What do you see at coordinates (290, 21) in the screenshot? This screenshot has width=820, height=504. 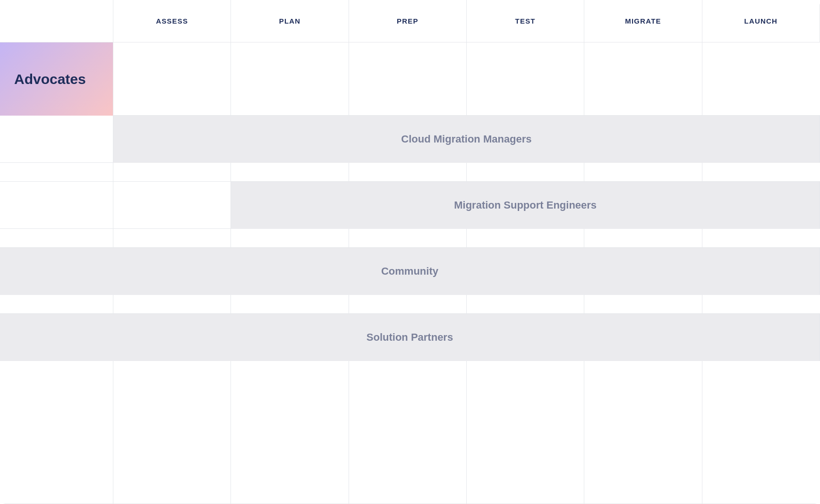 I see `header-plan: PLAN` at bounding box center [290, 21].